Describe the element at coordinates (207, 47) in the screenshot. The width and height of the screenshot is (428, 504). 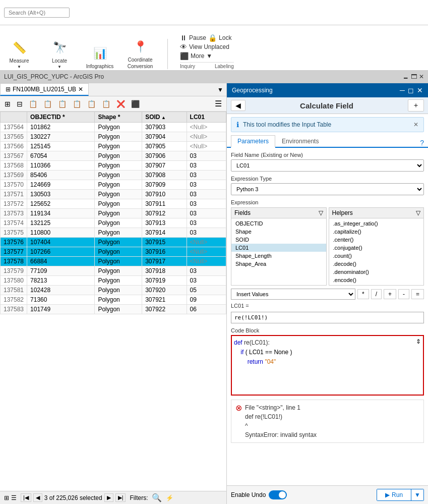
I see `ribbon-viewunplaced-row: 👁 View Unplaced` at that location.